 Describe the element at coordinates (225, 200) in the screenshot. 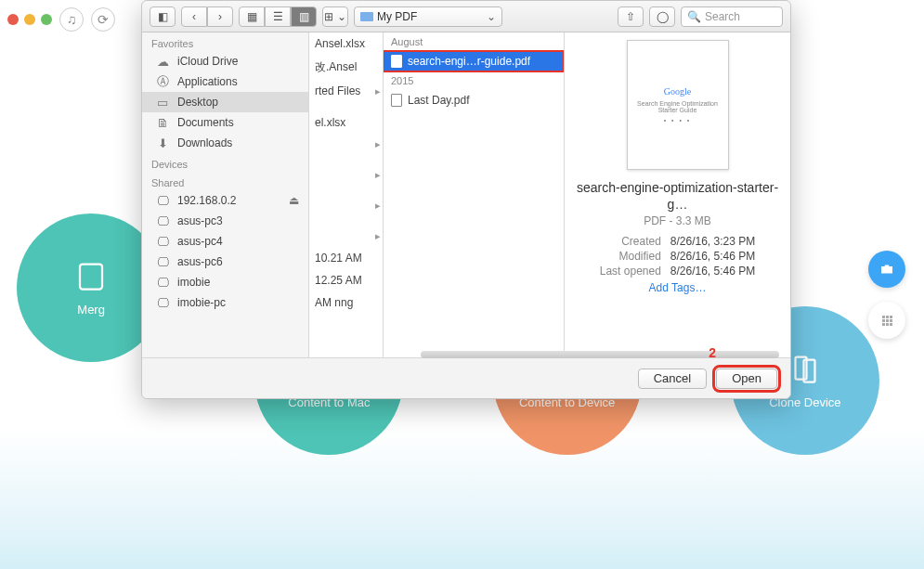

I see `sidebar-item-host: 🖵192.168.0.2⏏` at that location.